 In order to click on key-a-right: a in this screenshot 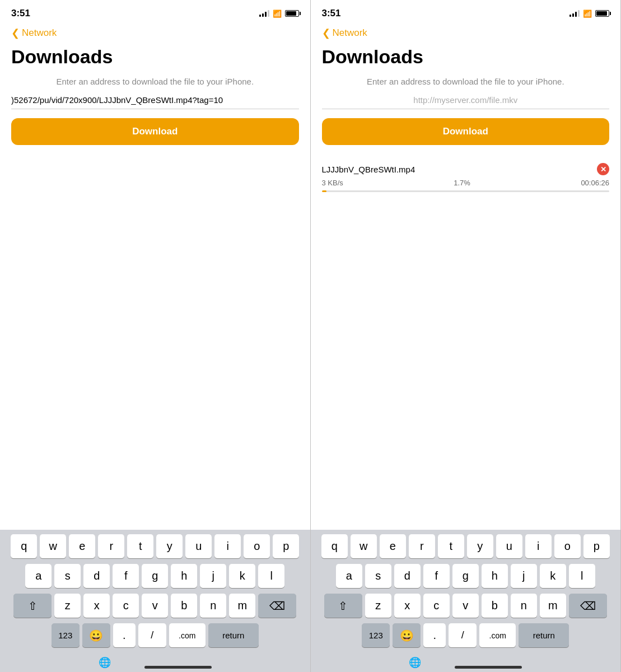, I will do `click(349, 576)`.